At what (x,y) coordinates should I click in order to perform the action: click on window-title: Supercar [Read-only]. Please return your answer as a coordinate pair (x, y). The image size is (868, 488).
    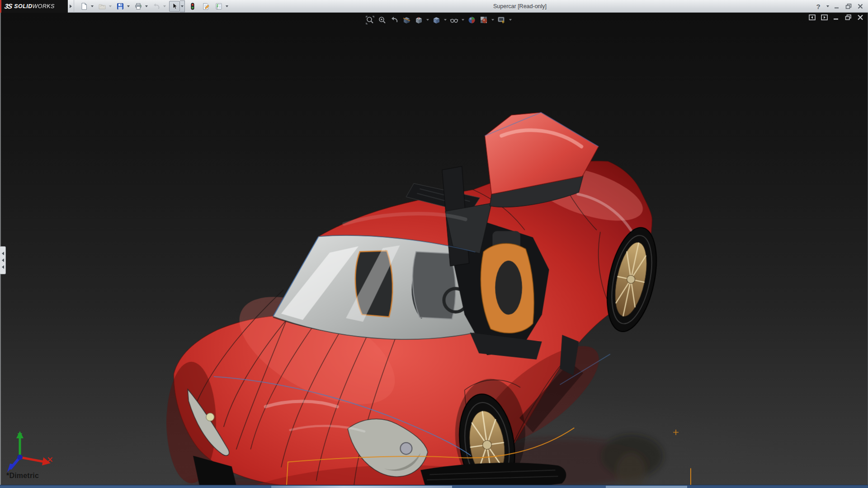
    Looking at the image, I should click on (520, 6).